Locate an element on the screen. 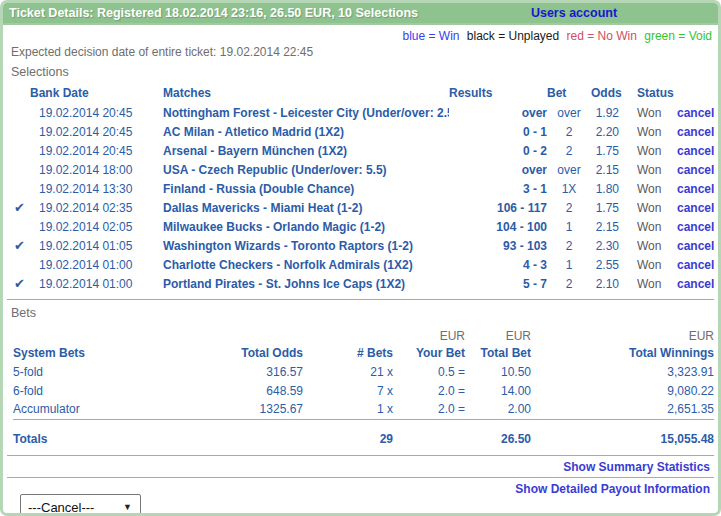  selection-row: ✔ 19.02.2014 01:05 Washington Wizards - … is located at coordinates (364, 246).